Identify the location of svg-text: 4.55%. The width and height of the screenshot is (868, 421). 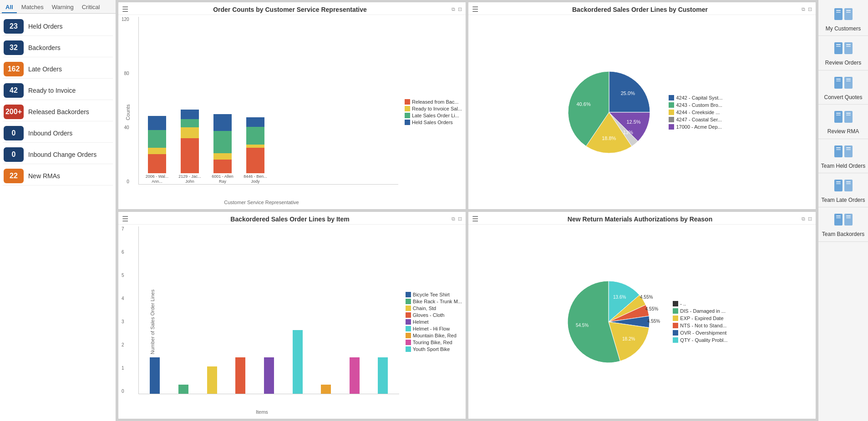
(654, 321).